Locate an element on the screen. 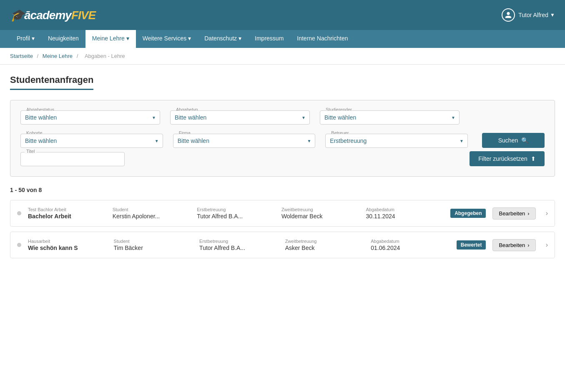  zweitbetreuung-value: Woldemar Beck is located at coordinates (320, 216).